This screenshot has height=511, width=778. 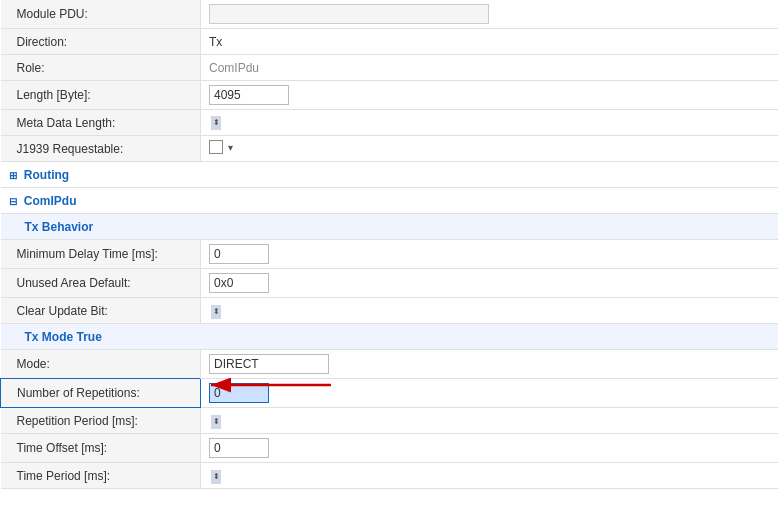 I want to click on module-pdu-input, so click(x=349, y=14).